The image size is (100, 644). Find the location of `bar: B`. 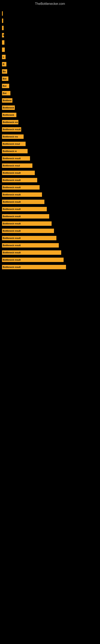

bar: B is located at coordinates (4, 64).